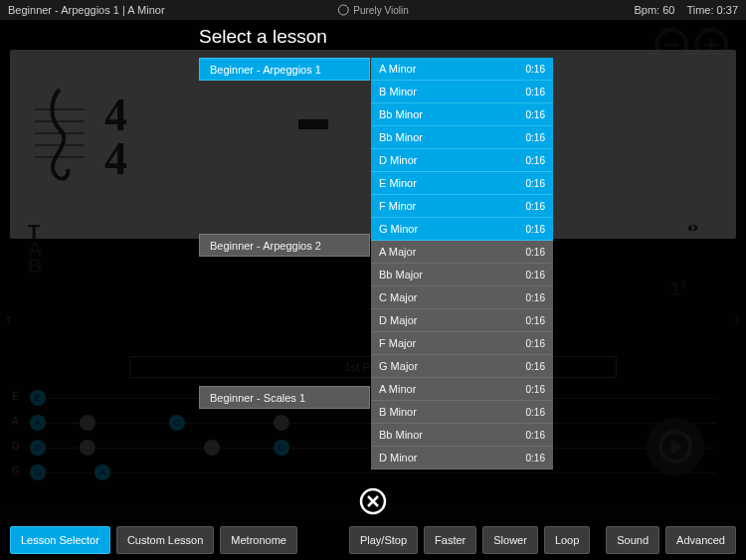 Image resolution: width=746 pixels, height=560 pixels. Describe the element at coordinates (372, 10) in the screenshot. I see `brand-logo: Purely Violin` at that location.